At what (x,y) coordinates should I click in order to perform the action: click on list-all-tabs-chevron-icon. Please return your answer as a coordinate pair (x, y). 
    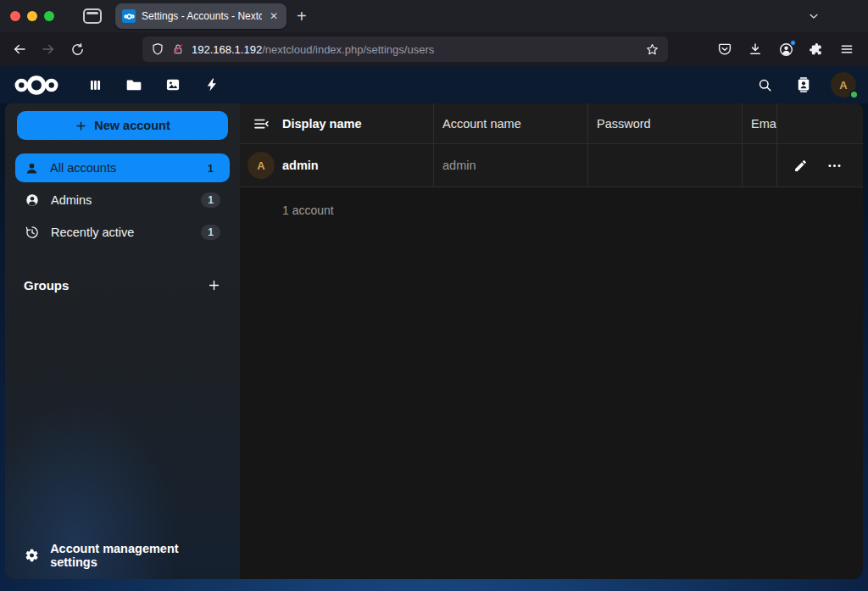
    Looking at the image, I should click on (814, 16).